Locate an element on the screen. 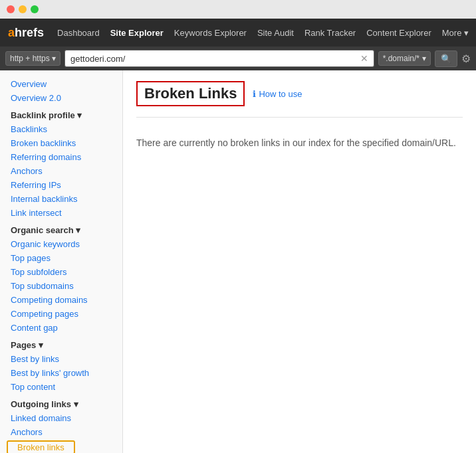 The height and width of the screenshot is (453, 476). divider is located at coordinates (299, 117).